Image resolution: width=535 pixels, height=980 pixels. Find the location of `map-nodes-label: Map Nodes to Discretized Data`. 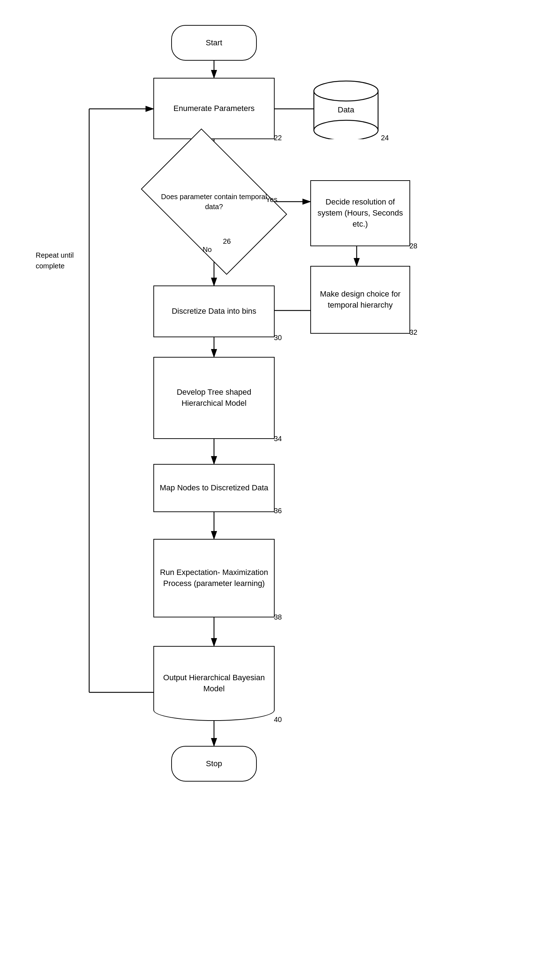

map-nodes-label: Map Nodes to Discretized Data is located at coordinates (214, 488).